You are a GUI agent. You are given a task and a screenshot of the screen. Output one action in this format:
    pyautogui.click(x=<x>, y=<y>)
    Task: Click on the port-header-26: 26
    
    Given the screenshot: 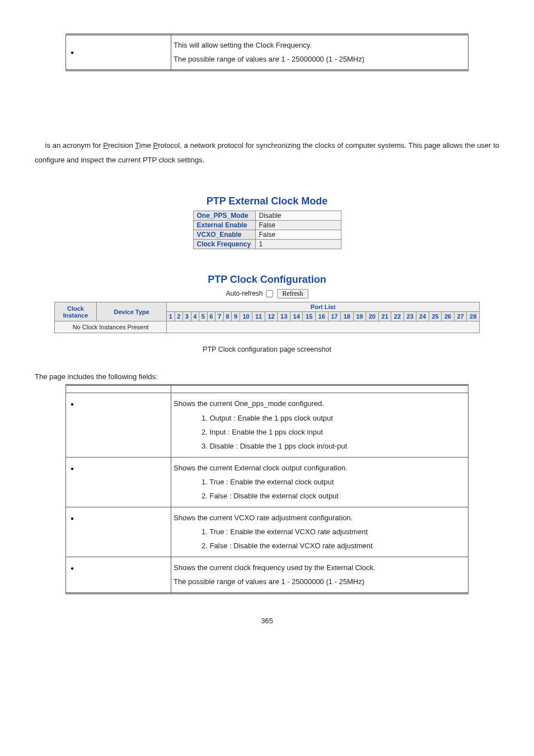 What is the action you would take?
    pyautogui.click(x=448, y=317)
    